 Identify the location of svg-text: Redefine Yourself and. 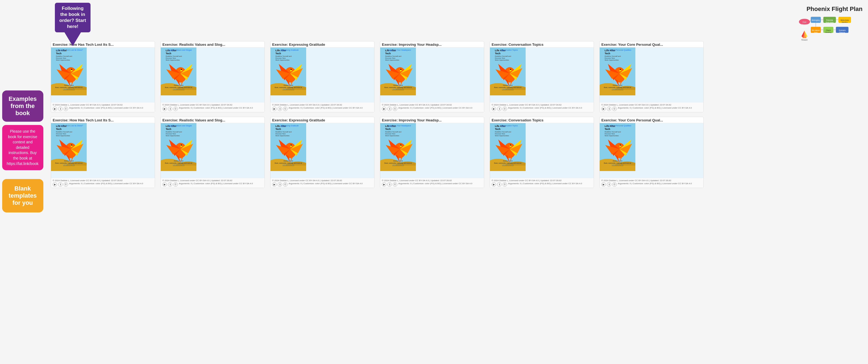
(283, 56).